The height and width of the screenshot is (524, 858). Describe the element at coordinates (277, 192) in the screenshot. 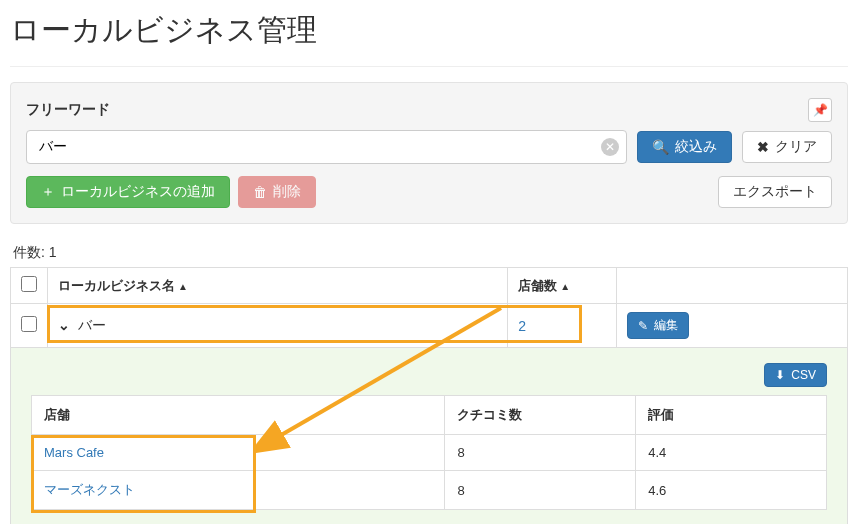

I see `delete-button: 🗑 削除` at that location.